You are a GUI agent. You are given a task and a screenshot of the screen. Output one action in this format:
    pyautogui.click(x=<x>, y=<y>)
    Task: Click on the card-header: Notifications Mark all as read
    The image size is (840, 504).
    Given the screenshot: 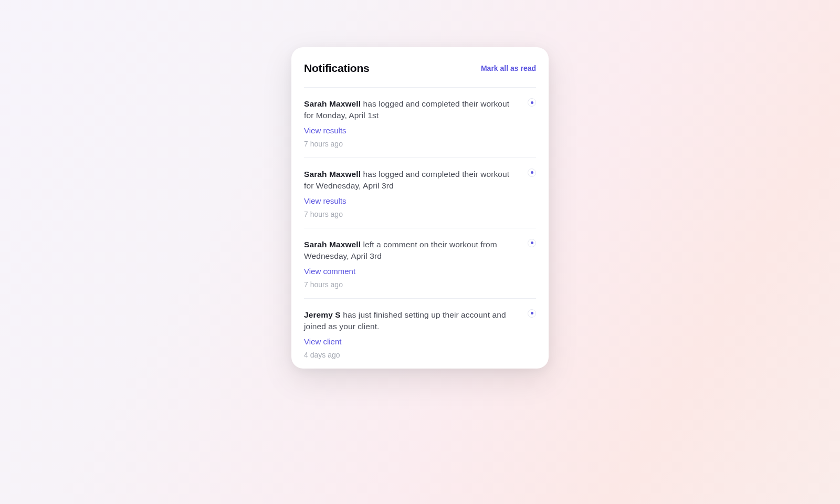 What is the action you would take?
    pyautogui.click(x=420, y=68)
    